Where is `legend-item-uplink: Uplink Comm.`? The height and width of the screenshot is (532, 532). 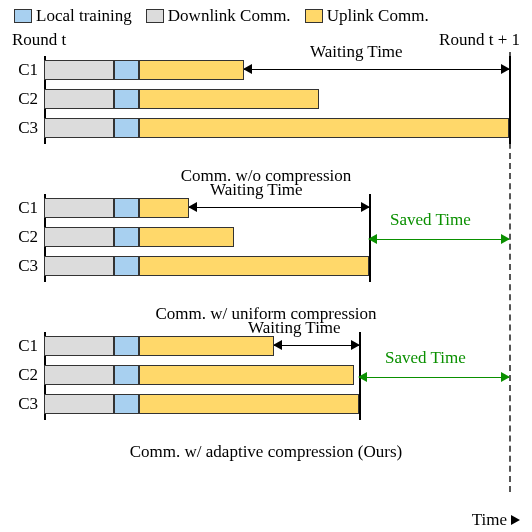 legend-item-uplink: Uplink Comm. is located at coordinates (367, 16).